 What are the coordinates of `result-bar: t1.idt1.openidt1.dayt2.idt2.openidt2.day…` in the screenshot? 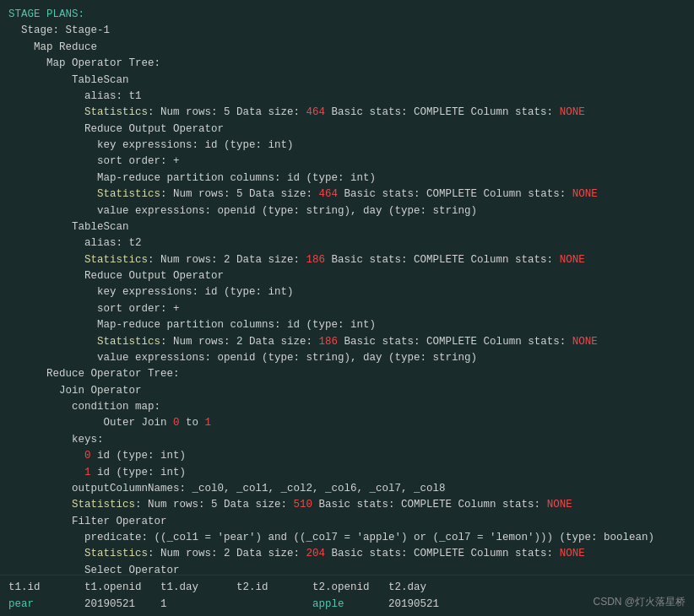 It's located at (347, 596).